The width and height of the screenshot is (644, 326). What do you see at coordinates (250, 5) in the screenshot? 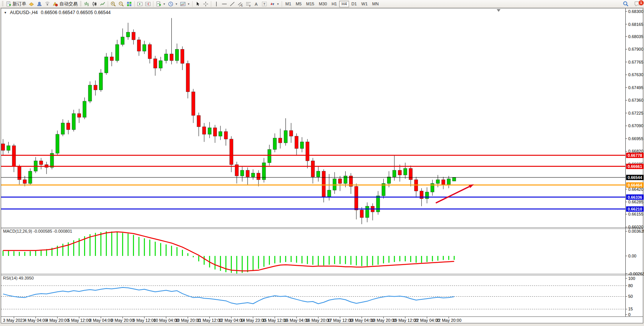
I see `svg-text: F` at bounding box center [250, 5].